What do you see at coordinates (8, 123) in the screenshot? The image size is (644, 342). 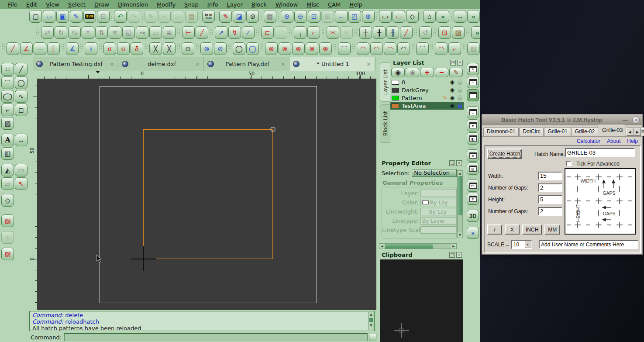 I see `draw-hatch-tool: ▨` at bounding box center [8, 123].